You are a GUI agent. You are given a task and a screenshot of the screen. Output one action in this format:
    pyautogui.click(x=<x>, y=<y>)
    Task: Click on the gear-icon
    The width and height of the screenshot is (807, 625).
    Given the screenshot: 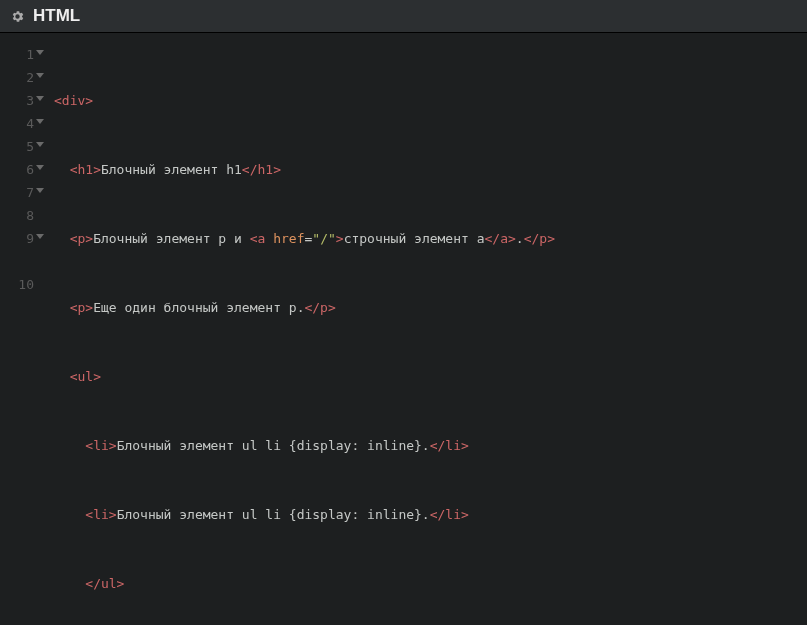 What is the action you would take?
    pyautogui.click(x=18, y=16)
    